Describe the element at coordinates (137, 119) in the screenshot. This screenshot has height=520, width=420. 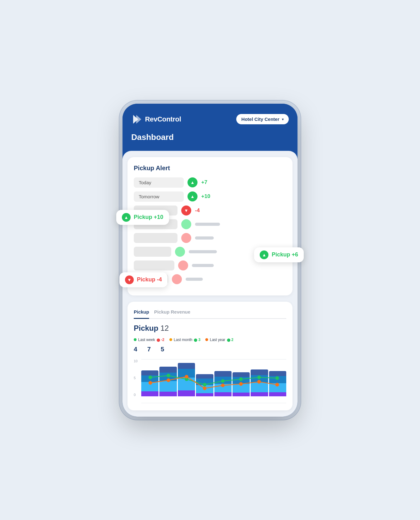
I see `revcontrol-logo-icon` at that location.